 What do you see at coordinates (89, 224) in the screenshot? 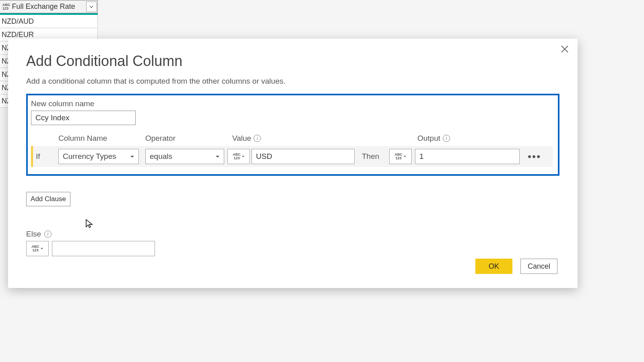
I see `cursor-icon` at bounding box center [89, 224].